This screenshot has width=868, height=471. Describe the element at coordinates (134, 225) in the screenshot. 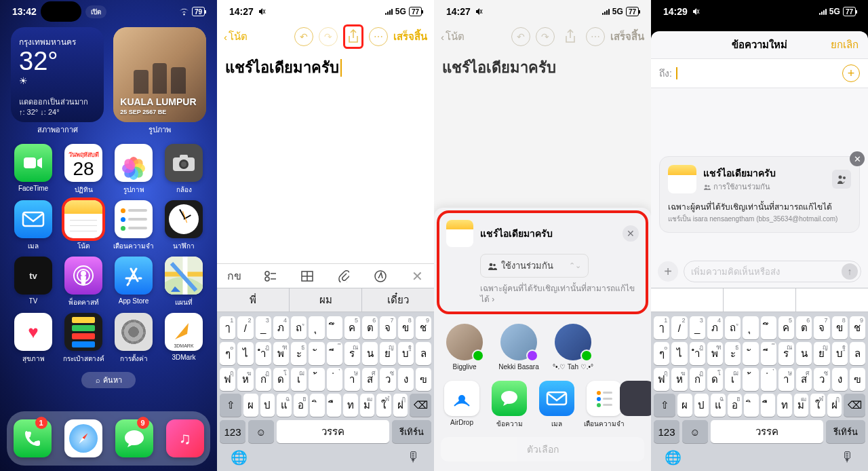

I see `app-reminders: เตือนความจำ` at that location.